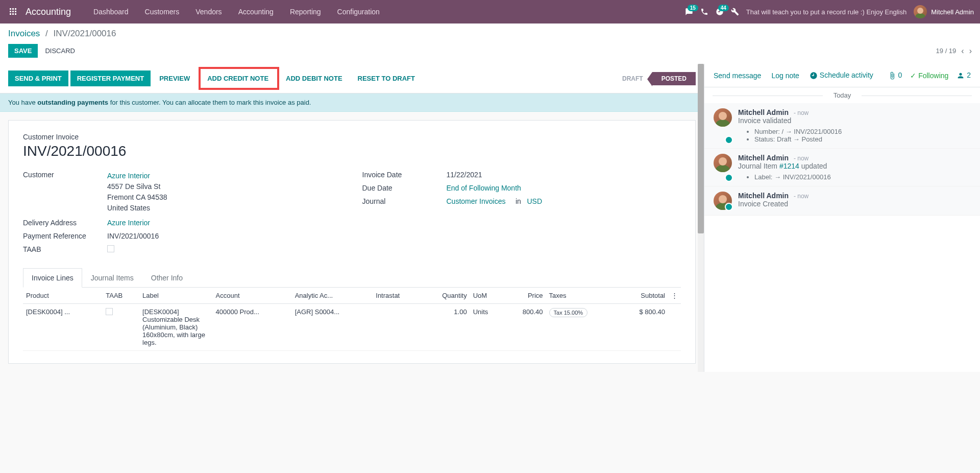 The image size is (980, 473). What do you see at coordinates (720, 12) in the screenshot?
I see `activity-icon: 44` at bounding box center [720, 12].